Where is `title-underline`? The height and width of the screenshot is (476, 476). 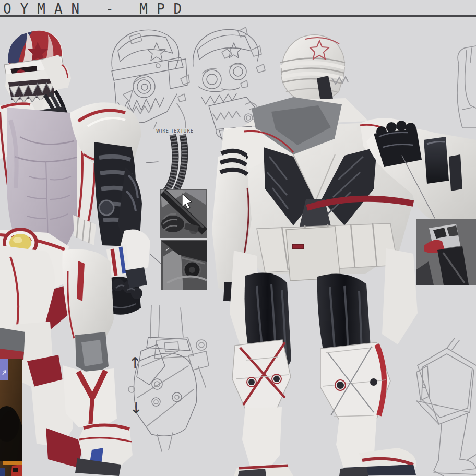 title-underline is located at coordinates (238, 16).